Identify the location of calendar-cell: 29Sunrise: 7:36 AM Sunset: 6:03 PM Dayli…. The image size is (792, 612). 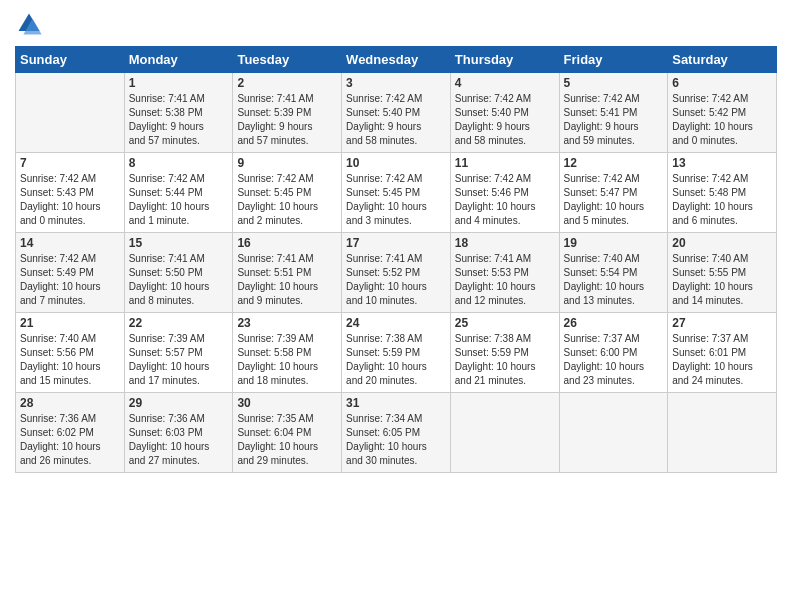
(178, 433).